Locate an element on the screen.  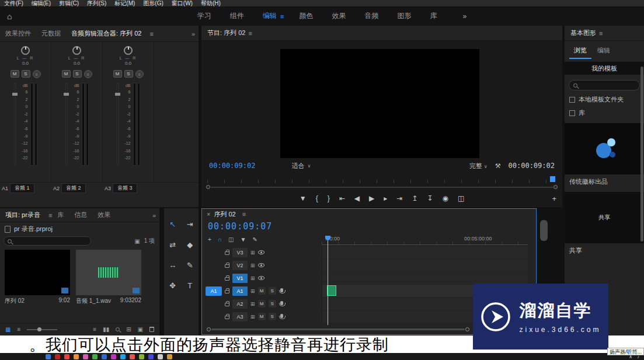
list-view-button: ≡ is located at coordinates (19, 329).